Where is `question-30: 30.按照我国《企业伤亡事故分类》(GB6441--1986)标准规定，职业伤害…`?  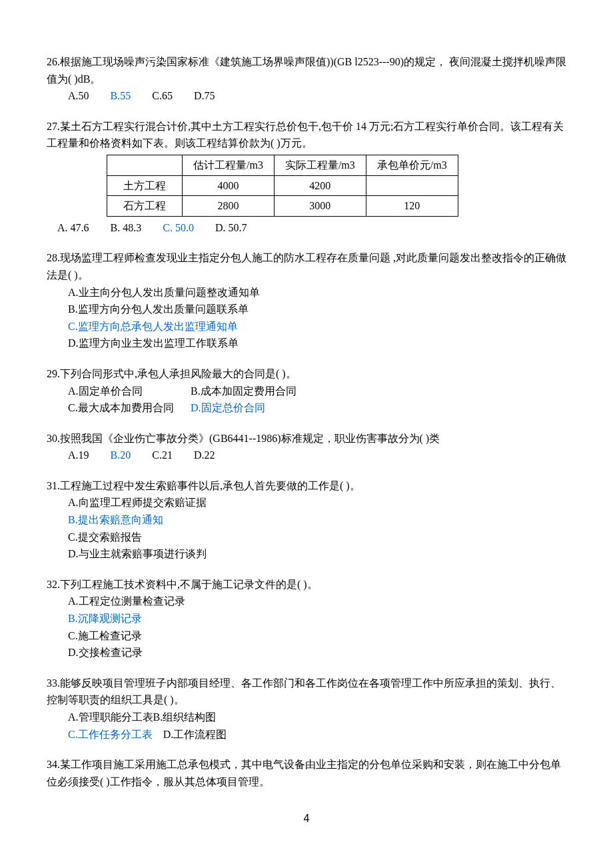 question-30: 30.按照我国《企业伤亡事故分类》(GB6441--1986)标准规定，职业伤害… is located at coordinates (306, 447).